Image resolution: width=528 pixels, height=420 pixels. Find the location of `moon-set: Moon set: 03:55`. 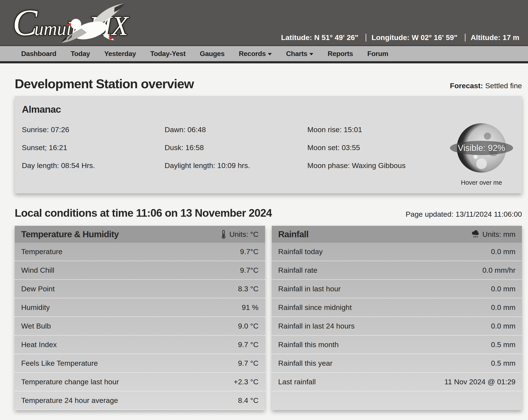

moon-set: Moon set: 03:55 is located at coordinates (379, 148).